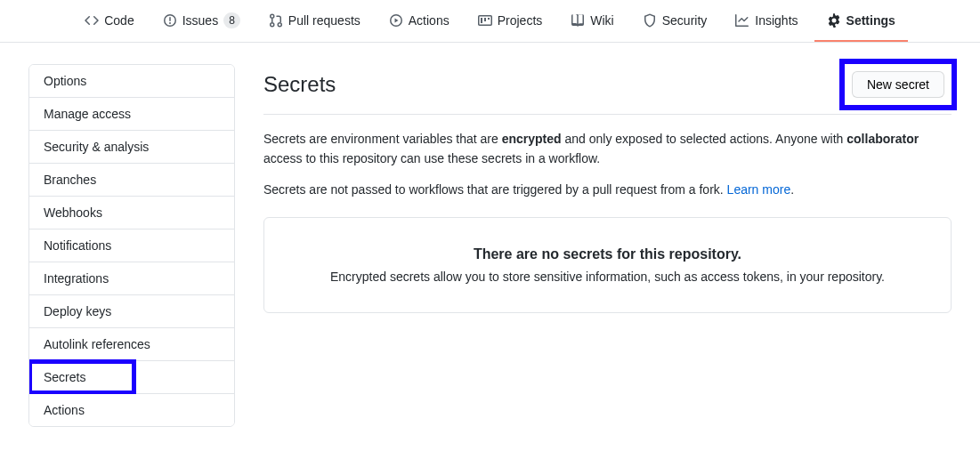 This screenshot has width=980, height=459. I want to click on tab-pull-requests: Pull requests, so click(315, 21).